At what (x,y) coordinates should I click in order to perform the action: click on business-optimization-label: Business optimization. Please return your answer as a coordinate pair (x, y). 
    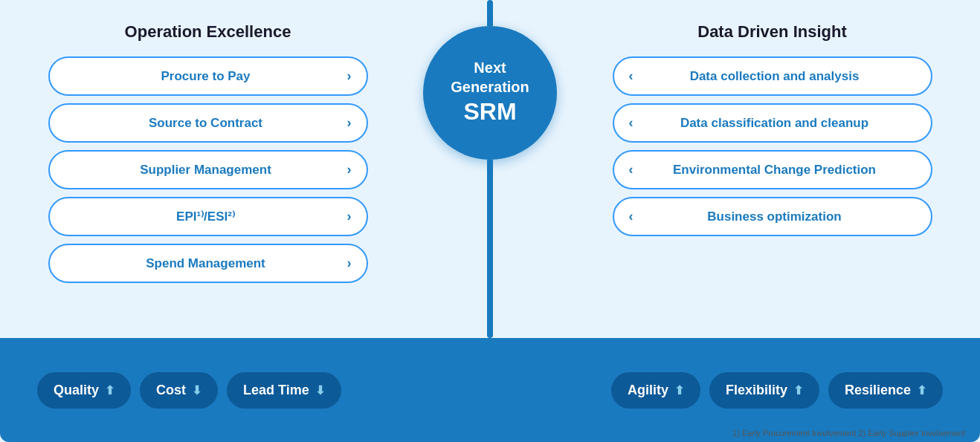
    Looking at the image, I should click on (775, 217).